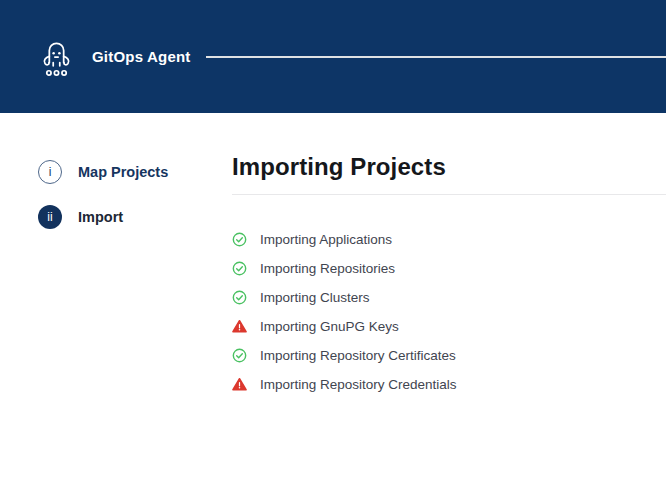 This screenshot has height=483, width=666. I want to click on task-row-importing-repository-certificates: Importing Repository Certificates, so click(449, 356).